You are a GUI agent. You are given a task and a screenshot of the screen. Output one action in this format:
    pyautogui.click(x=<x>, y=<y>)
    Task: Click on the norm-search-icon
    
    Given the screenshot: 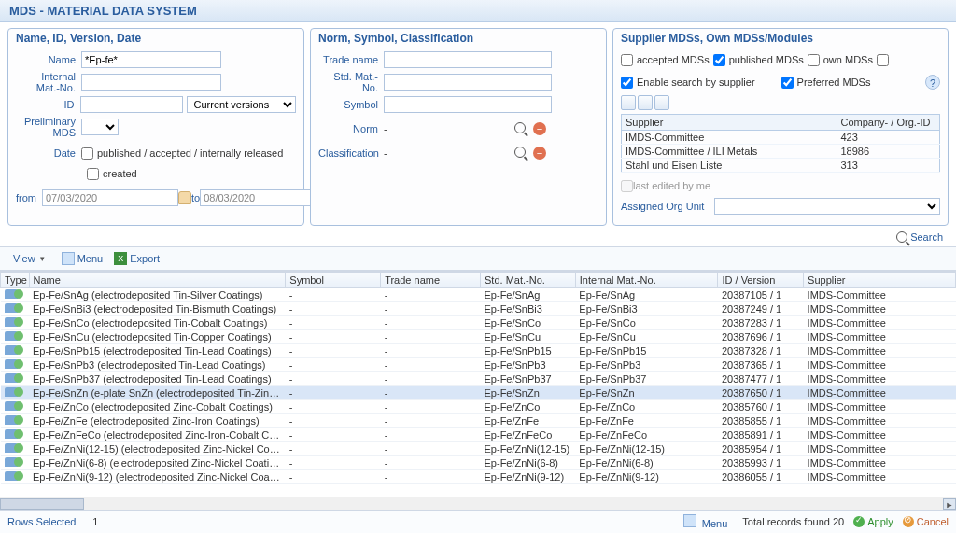 What is the action you would take?
    pyautogui.click(x=520, y=129)
    